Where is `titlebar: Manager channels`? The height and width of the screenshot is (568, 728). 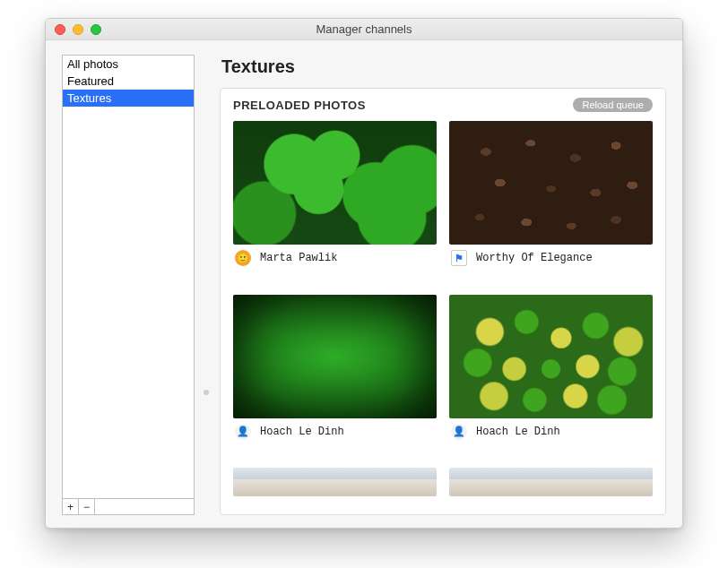
titlebar: Manager channels is located at coordinates (364, 30).